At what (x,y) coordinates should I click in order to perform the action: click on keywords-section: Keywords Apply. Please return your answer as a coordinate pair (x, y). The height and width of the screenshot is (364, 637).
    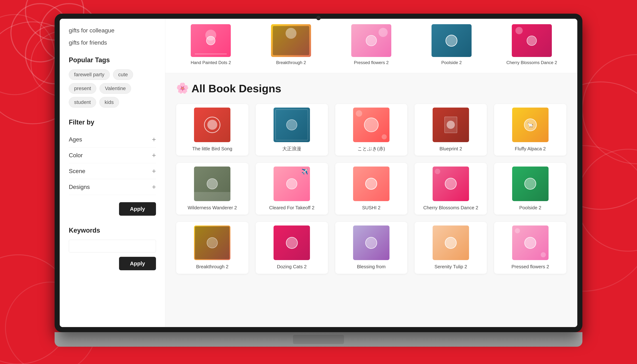
    Looking at the image, I should click on (112, 248).